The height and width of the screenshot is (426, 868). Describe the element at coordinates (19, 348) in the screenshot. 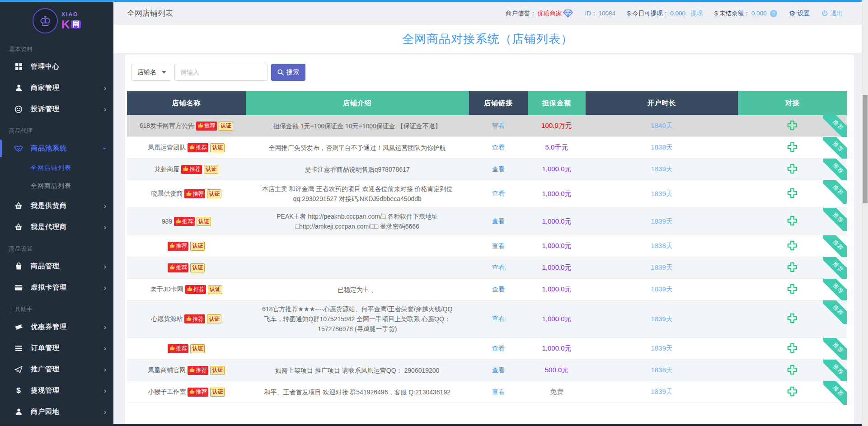

I see `list-icon` at that location.